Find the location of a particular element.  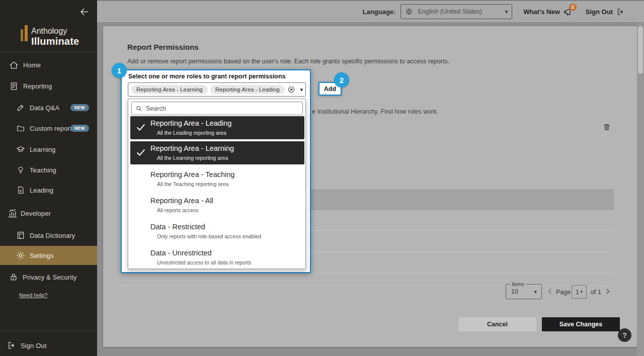

sidebar-item-learning: Learning is located at coordinates (48, 149).